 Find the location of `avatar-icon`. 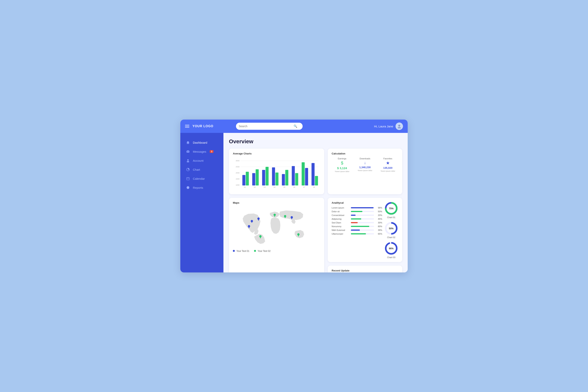

avatar-icon is located at coordinates (399, 126).